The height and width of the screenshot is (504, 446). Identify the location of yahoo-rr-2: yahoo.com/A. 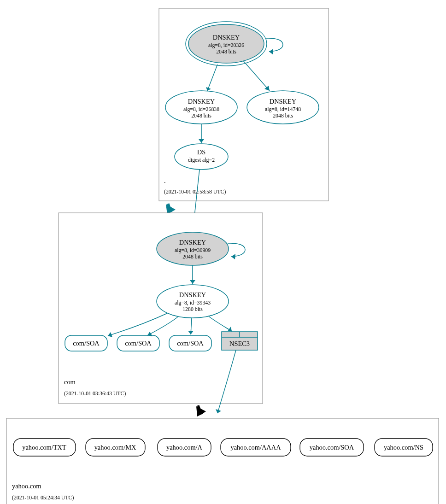
(184, 447).